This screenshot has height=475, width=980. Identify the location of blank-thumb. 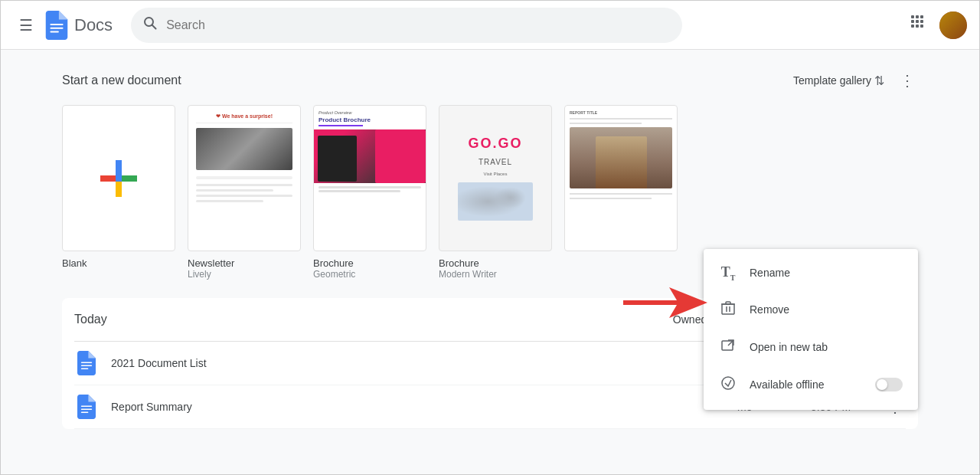
(119, 178).